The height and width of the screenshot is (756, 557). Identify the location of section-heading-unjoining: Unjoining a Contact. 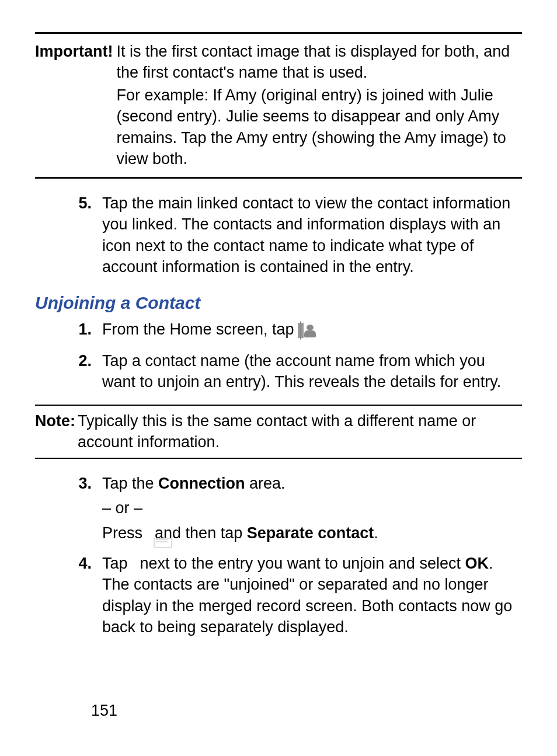
(278, 304).